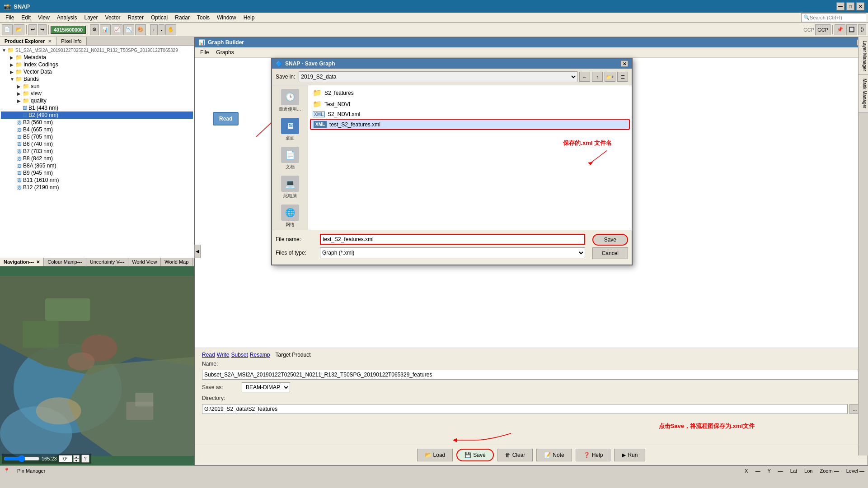 Image resolution: width=868 pixels, height=488 pixels. Describe the element at coordinates (97, 173) in the screenshot. I see `tree-b9: 🖼 B9 (945 nm)` at that location.